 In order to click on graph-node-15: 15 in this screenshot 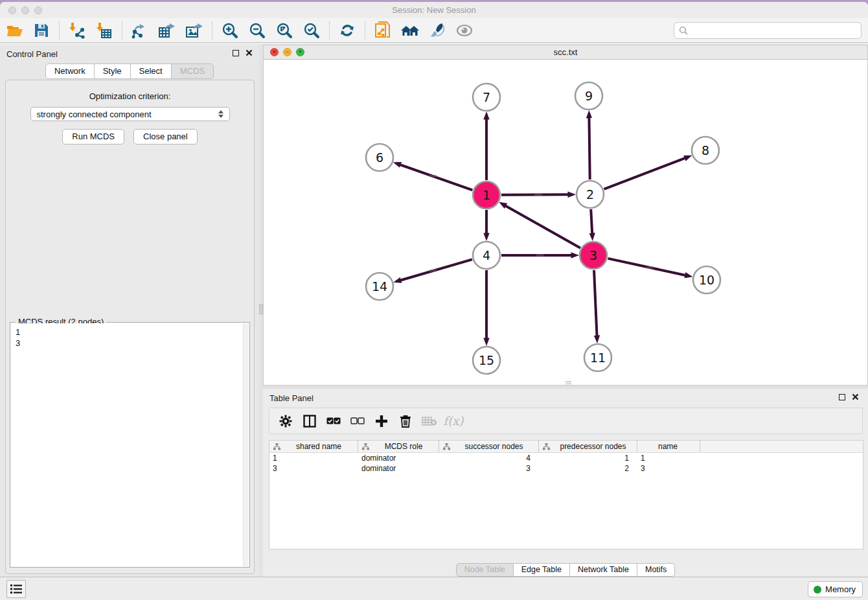, I will do `click(486, 360)`.